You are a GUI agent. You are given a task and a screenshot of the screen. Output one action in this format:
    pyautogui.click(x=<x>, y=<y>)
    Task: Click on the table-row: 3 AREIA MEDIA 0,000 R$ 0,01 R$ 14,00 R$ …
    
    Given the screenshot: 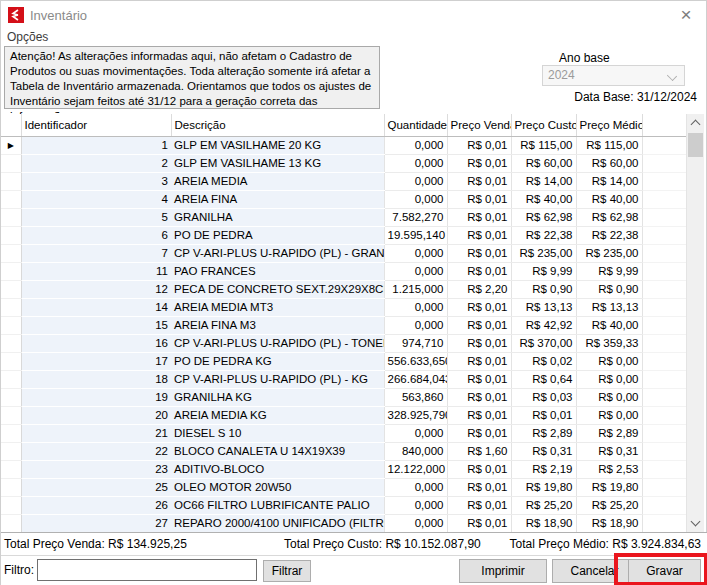 What is the action you would take?
    pyautogui.click(x=344, y=181)
    